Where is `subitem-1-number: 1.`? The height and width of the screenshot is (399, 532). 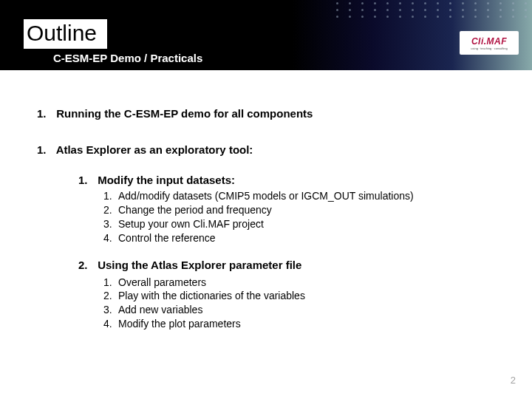 subitem-1-number: 1. is located at coordinates (86, 180).